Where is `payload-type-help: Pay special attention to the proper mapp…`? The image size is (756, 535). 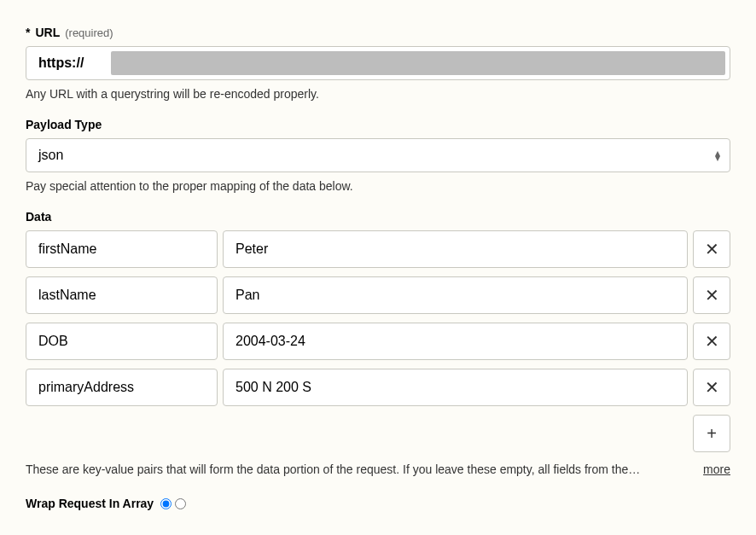 payload-type-help: Pay special attention to the proper mapp… is located at coordinates (378, 186).